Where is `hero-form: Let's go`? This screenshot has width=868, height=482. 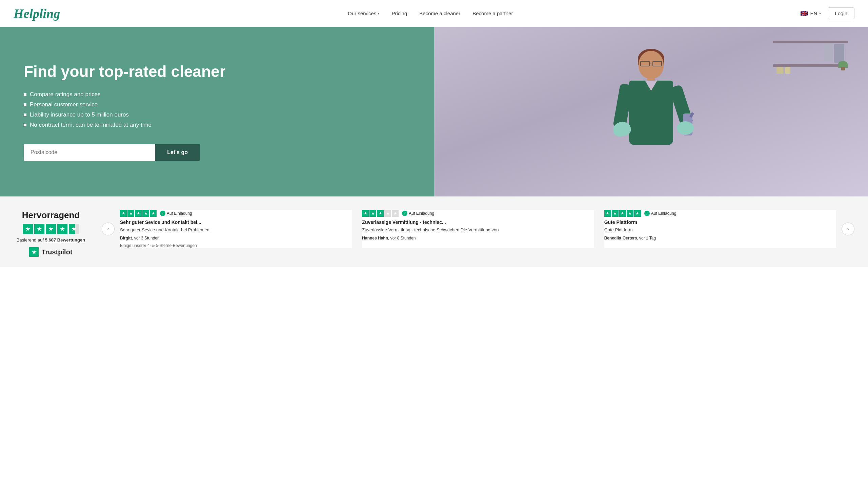
hero-form: Let's go is located at coordinates (112, 152).